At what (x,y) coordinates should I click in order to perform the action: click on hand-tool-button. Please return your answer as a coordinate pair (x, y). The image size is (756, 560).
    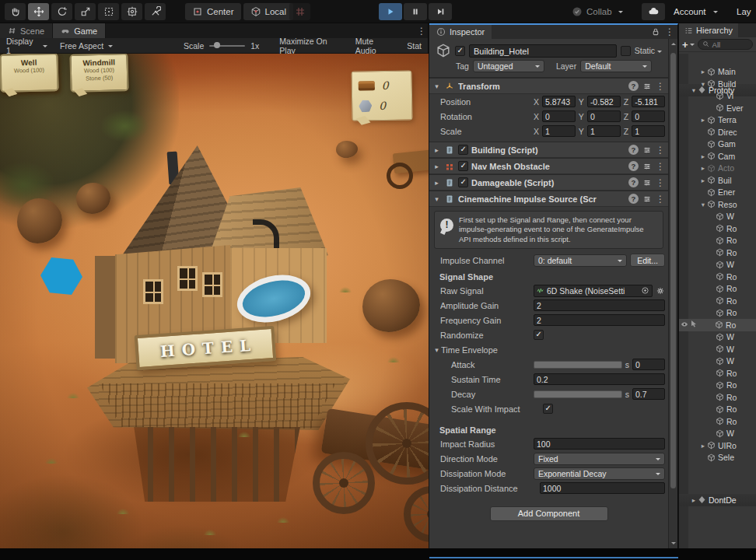
    Looking at the image, I should click on (16, 12).